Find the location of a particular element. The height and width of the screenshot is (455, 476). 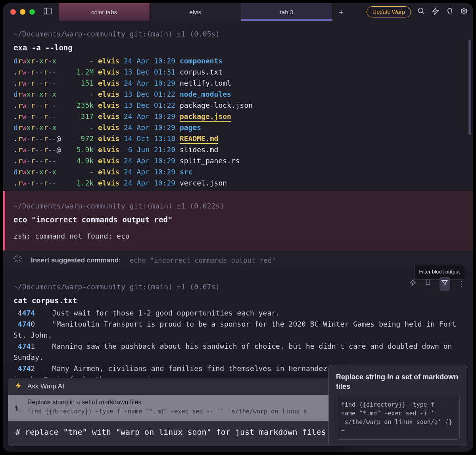

corpus-line: 4740 "Manitoulin Transport is proud to b… is located at coordinates (238, 330).